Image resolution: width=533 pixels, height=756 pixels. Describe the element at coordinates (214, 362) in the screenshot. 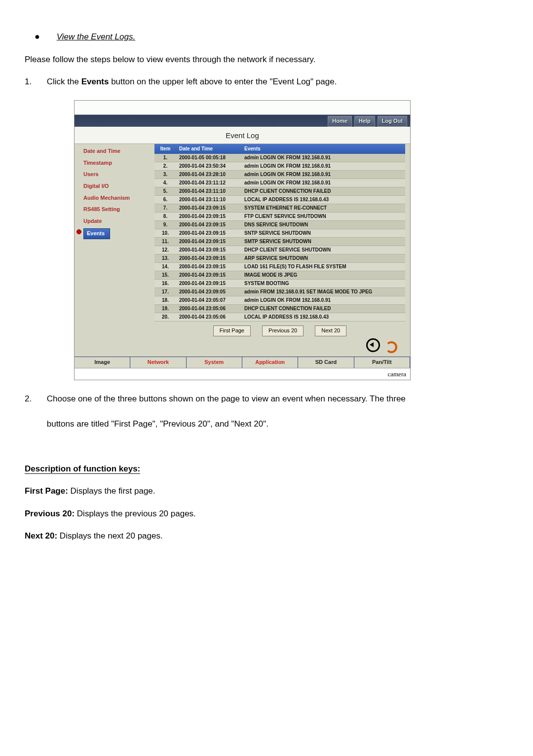

I see `tab-system: System` at that location.